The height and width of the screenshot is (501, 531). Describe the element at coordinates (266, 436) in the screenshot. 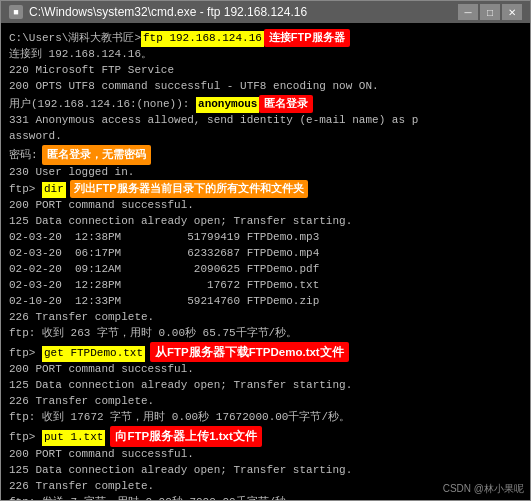

I see `line-put: ftp> put 1.txt向FTP服务器上传1.txt文件` at that location.